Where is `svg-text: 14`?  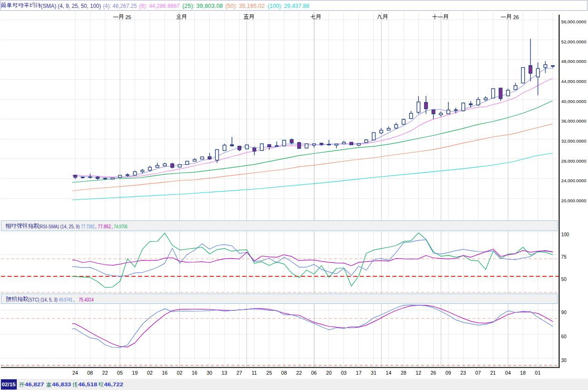
svg-text: 14 is located at coordinates (389, 373).